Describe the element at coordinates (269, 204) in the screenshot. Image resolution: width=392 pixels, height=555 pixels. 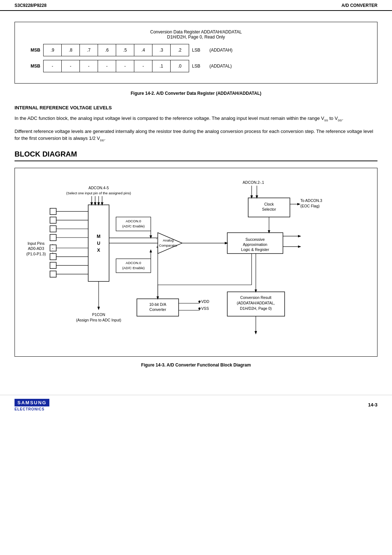
I see `svg-text: Clock` at that location.